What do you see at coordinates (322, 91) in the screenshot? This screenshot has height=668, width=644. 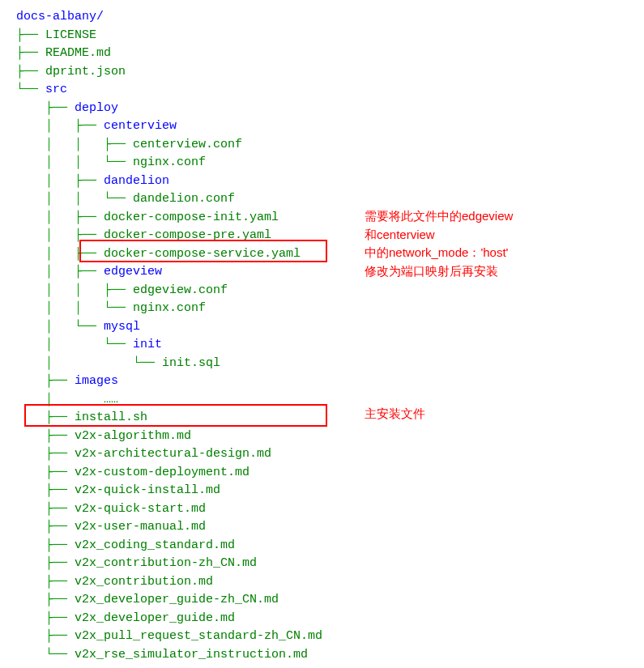 I see `folder-src: └── src` at bounding box center [322, 91].